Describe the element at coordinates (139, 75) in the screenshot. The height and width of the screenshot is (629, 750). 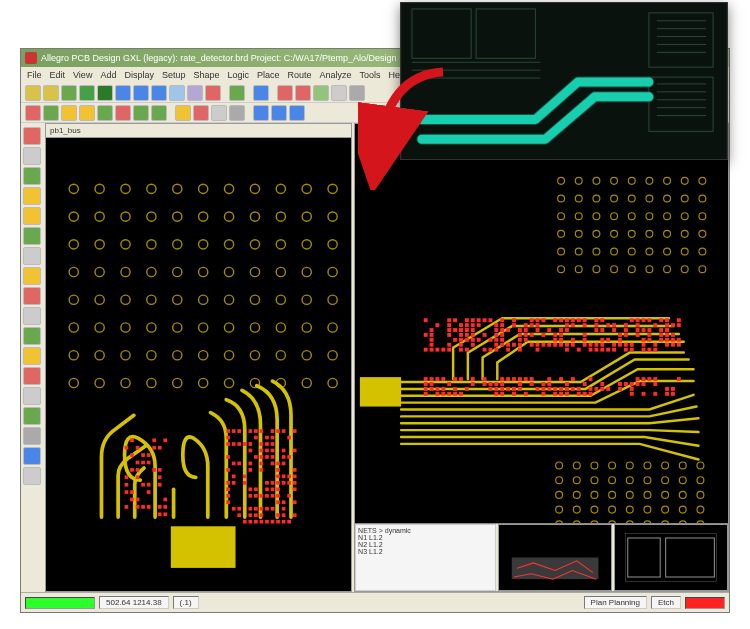
I see `menu-display: Display` at that location.